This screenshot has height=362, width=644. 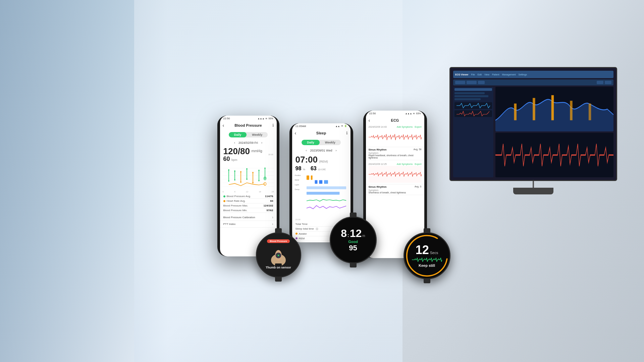 I want to click on bp-ptt-label: PTT Index, so click(x=229, y=224).